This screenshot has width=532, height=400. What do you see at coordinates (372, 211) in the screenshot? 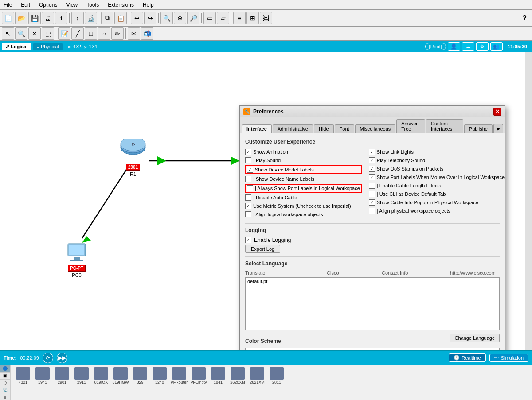
I see `checkbox-align-physical` at bounding box center [372, 211].